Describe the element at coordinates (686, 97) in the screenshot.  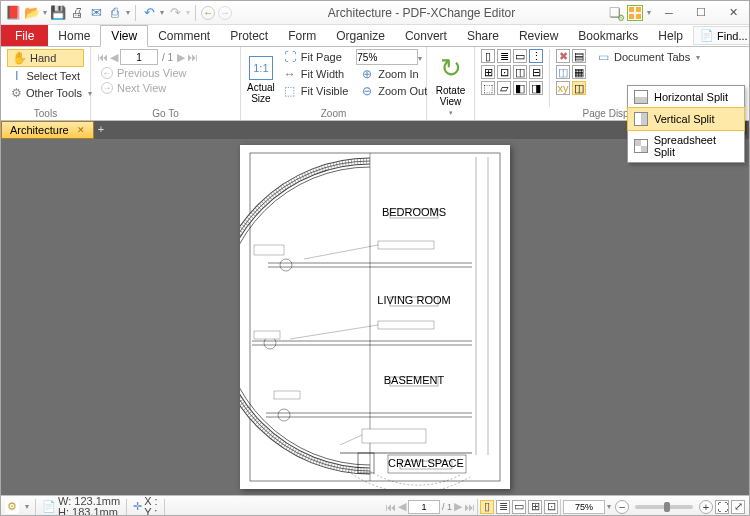
I see `horizontal-split: Horizontal Split` at that location.